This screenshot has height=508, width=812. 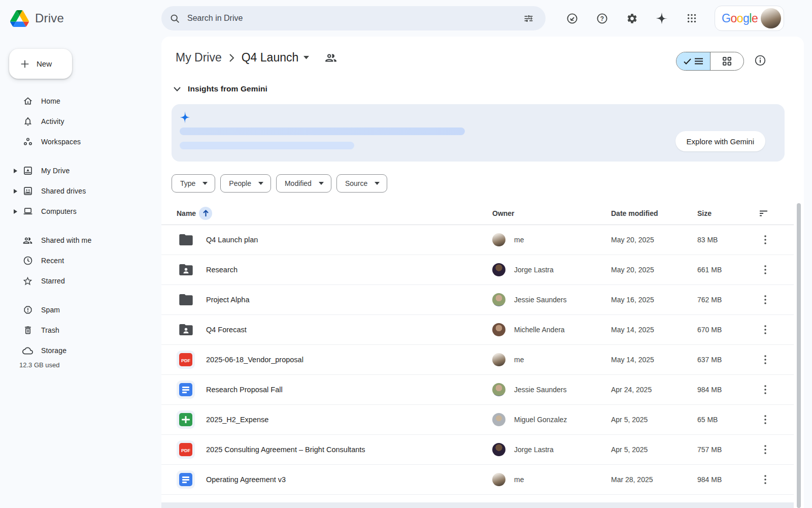 I want to click on help-icon: ?, so click(x=602, y=18).